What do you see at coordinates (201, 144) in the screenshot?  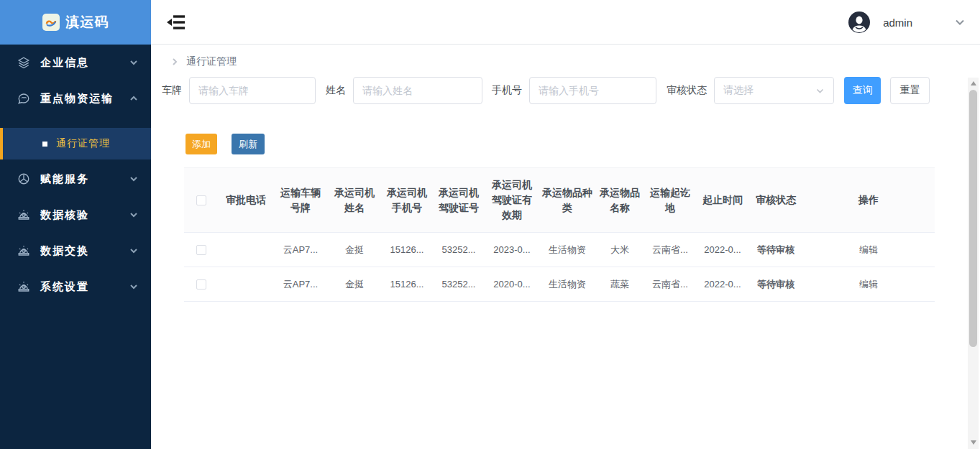 I see `add-button: 添加` at bounding box center [201, 144].